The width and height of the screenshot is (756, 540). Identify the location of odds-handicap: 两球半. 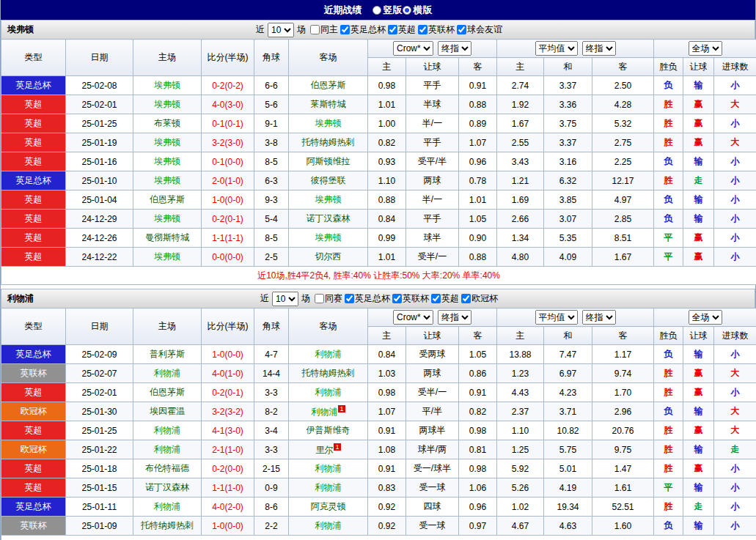
(433, 431).